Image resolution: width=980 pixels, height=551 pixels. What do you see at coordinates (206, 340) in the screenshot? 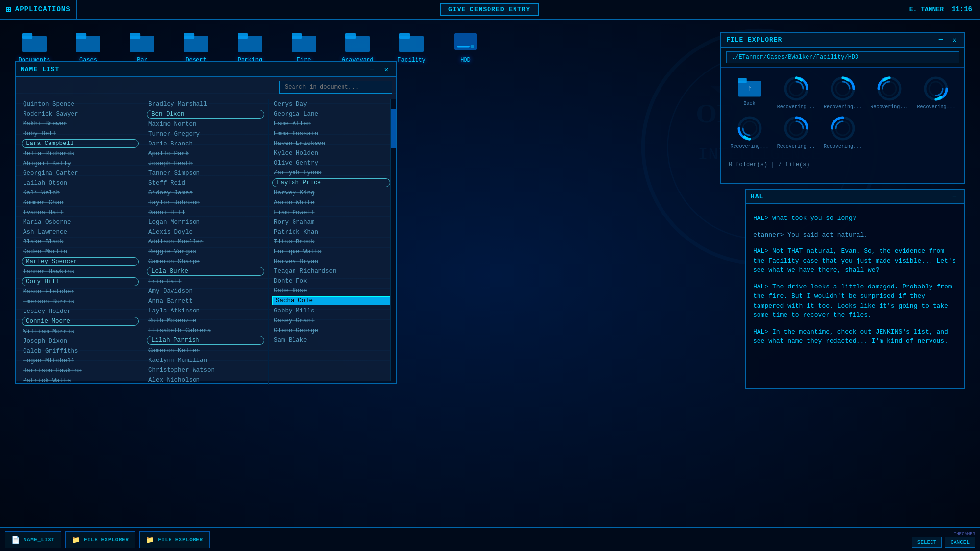
I see `name-lilah-parrish: Lilah Parrish` at bounding box center [206, 340].